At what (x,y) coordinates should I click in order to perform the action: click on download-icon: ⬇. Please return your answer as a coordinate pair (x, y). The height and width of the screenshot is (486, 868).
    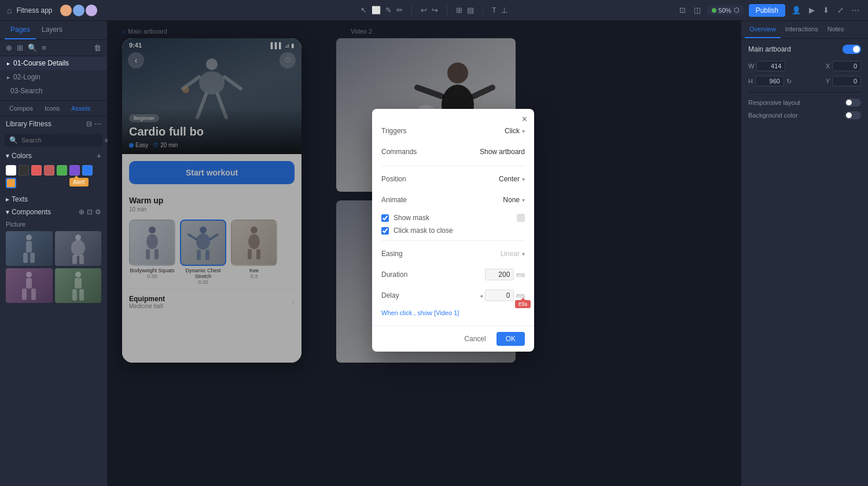
    Looking at the image, I should click on (826, 10).